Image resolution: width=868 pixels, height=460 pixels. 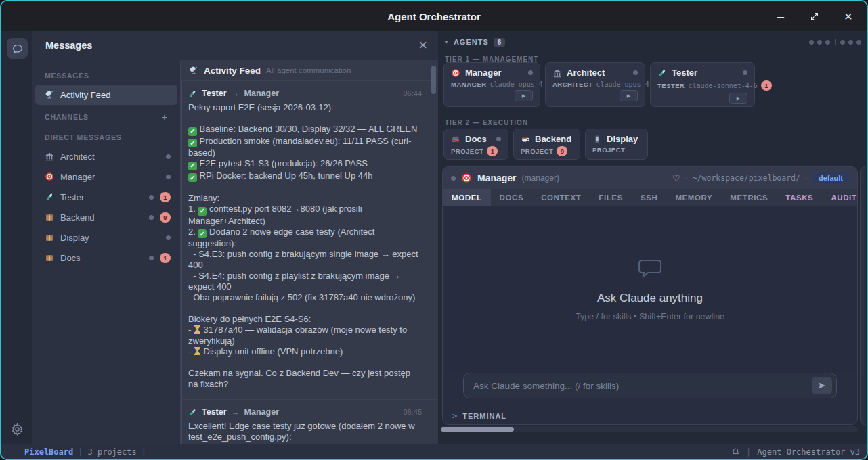 I want to click on dm-item-architect: Architect, so click(x=106, y=156).